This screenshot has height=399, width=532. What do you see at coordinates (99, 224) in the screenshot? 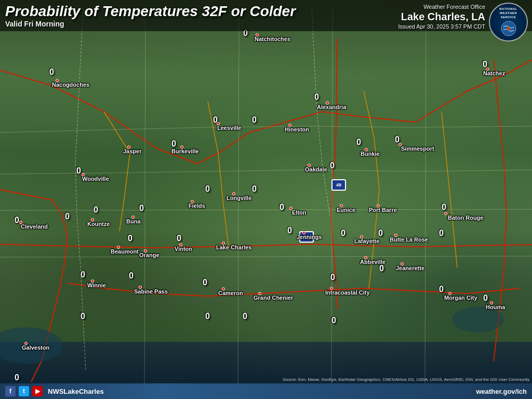
I see `city-label: Kountze` at bounding box center [99, 224].